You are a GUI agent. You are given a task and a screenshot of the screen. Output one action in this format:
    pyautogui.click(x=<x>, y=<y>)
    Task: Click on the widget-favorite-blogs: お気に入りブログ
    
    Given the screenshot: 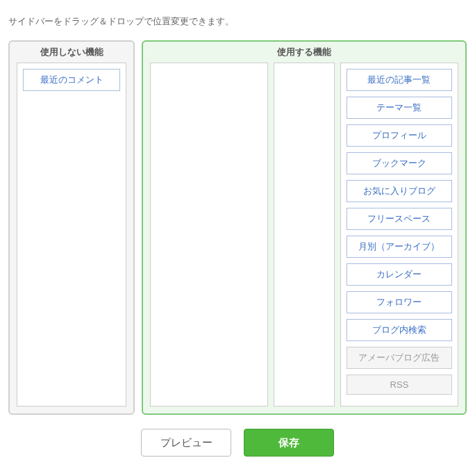 What is the action you would take?
    pyautogui.click(x=399, y=191)
    